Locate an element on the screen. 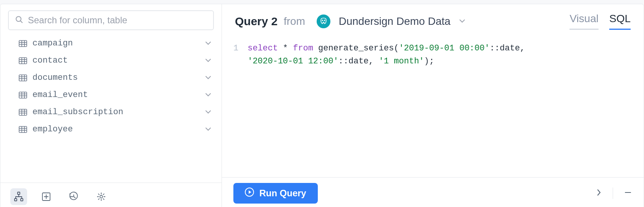  search-input is located at coordinates (118, 20).